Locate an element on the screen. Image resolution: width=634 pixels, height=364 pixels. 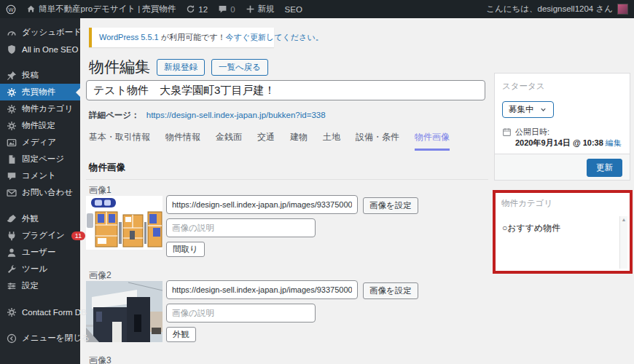
tab-property-info: 物件情報 is located at coordinates (183, 141).